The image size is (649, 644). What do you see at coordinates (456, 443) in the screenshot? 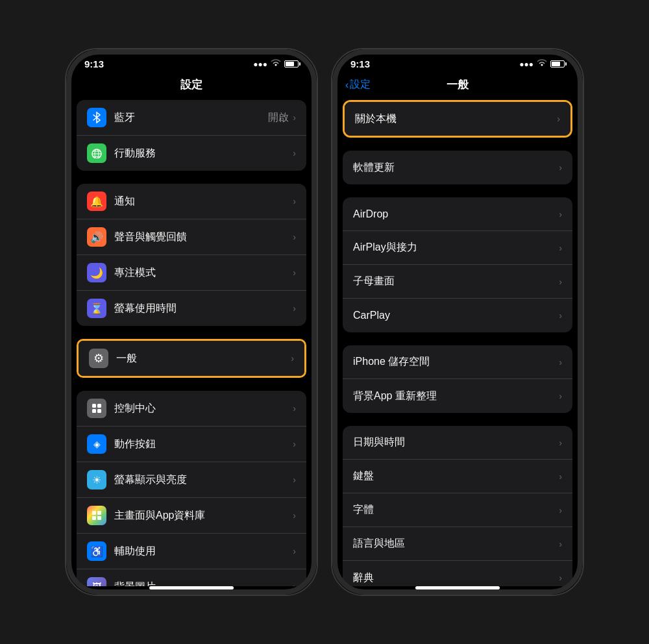
I see `datetime-label: 日期與時間` at bounding box center [456, 443].